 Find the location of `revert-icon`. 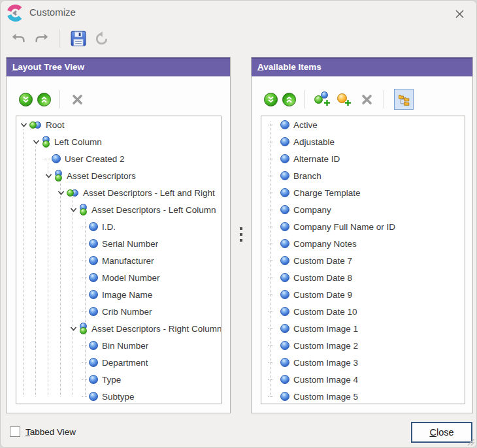

revert-icon is located at coordinates (101, 39).